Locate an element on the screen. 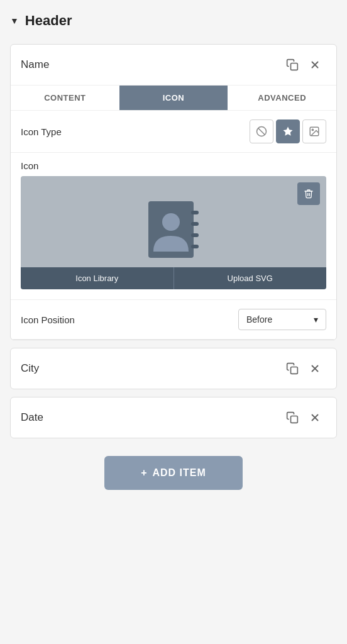 This screenshot has height=644, width=347. name-close-button is located at coordinates (315, 65).